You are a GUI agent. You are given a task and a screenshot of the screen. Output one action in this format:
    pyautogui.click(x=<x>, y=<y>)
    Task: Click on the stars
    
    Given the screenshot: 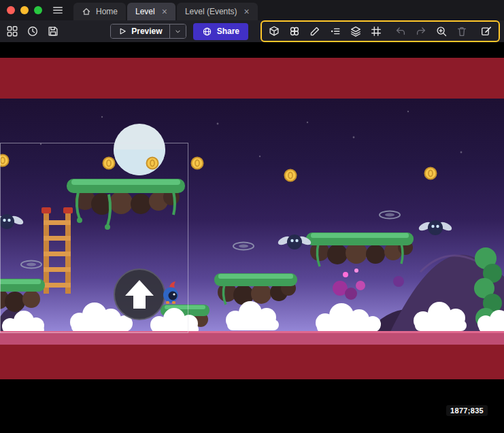 What is the action you would take?
    pyautogui.click(x=252, y=134)
    